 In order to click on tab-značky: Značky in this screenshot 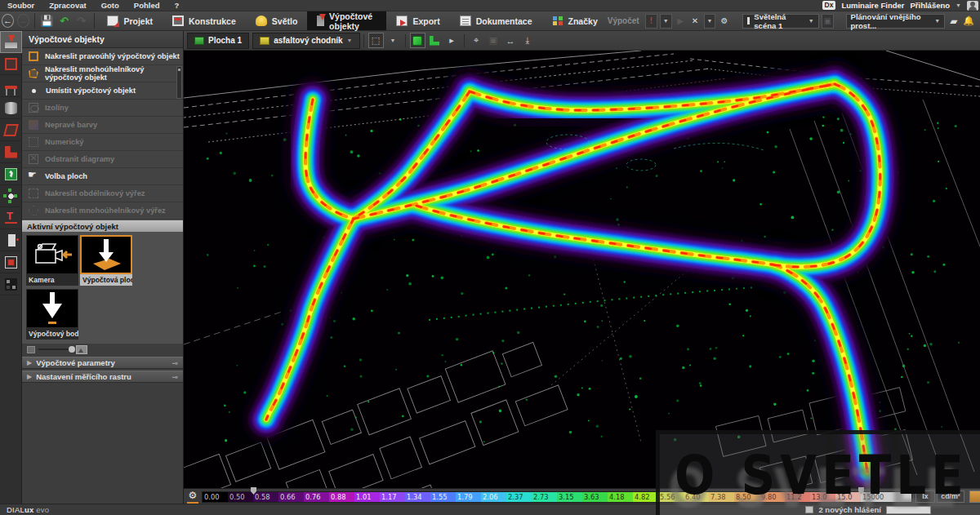, I will do `click(575, 21)`.